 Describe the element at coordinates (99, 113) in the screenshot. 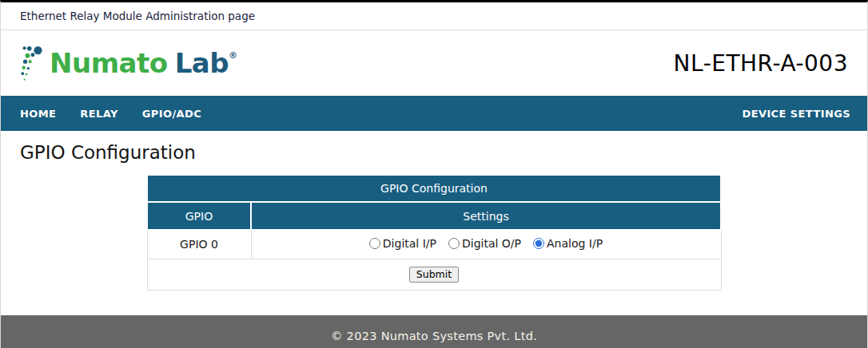

I see `nav-item-relay: RELAY` at that location.